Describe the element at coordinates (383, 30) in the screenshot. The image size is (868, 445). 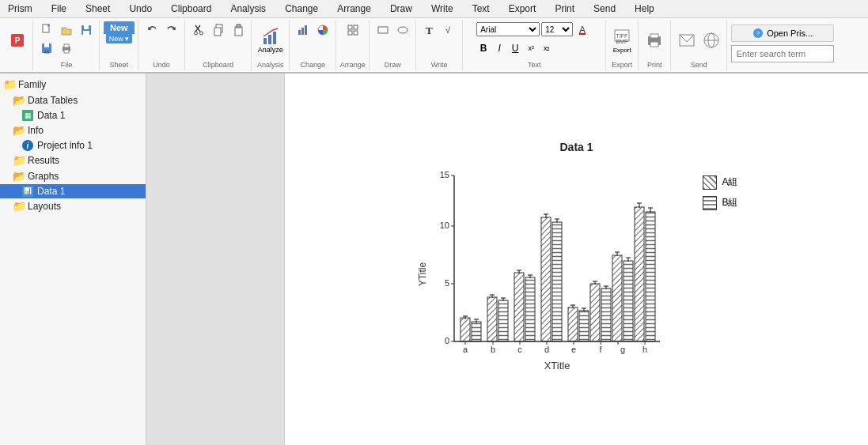
I see `draw-rect-button` at that location.